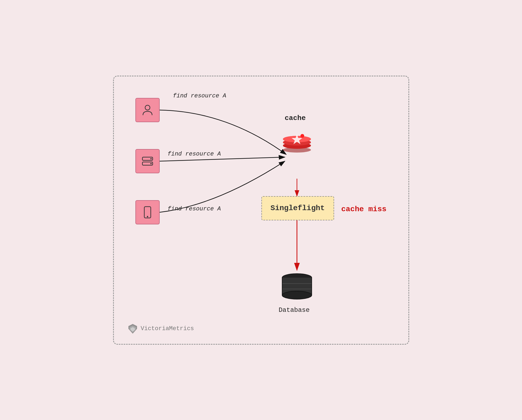 The height and width of the screenshot is (420, 522). What do you see at coordinates (133, 329) in the screenshot?
I see `vm-logo-icon` at bounding box center [133, 329].